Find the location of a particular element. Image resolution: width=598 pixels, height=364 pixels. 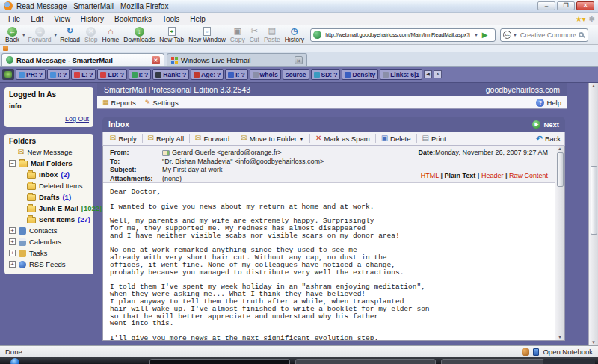

seo-google-index: I:? is located at coordinates (58, 75).